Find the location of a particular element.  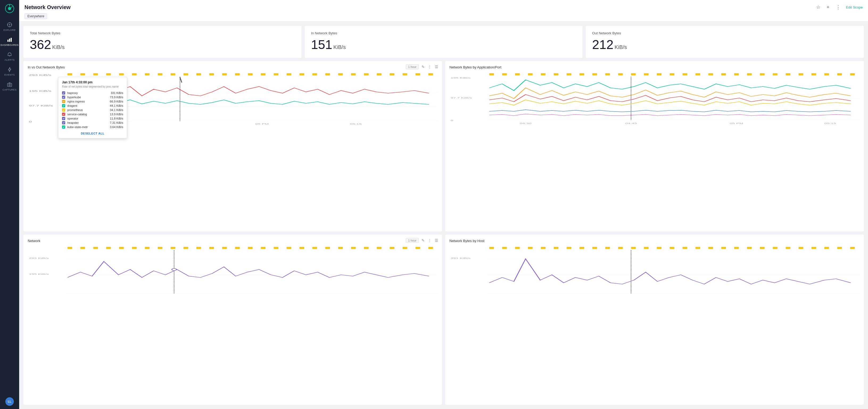

avatar: LL is located at coordinates (9, 402).